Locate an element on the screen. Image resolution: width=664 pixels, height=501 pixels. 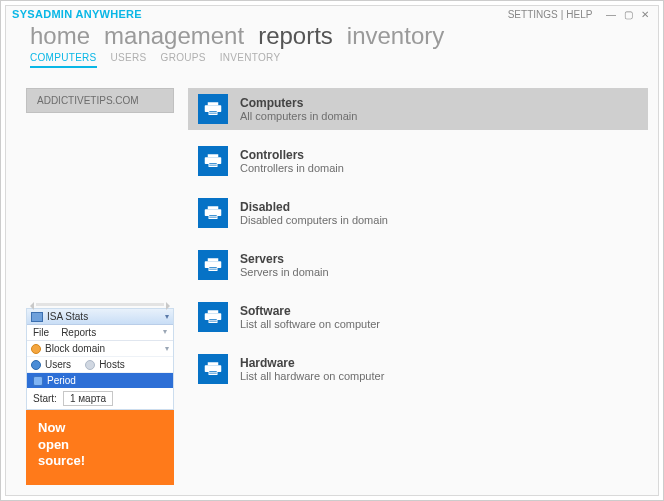
subnav-users: USERS is located at coordinates (129, 60).